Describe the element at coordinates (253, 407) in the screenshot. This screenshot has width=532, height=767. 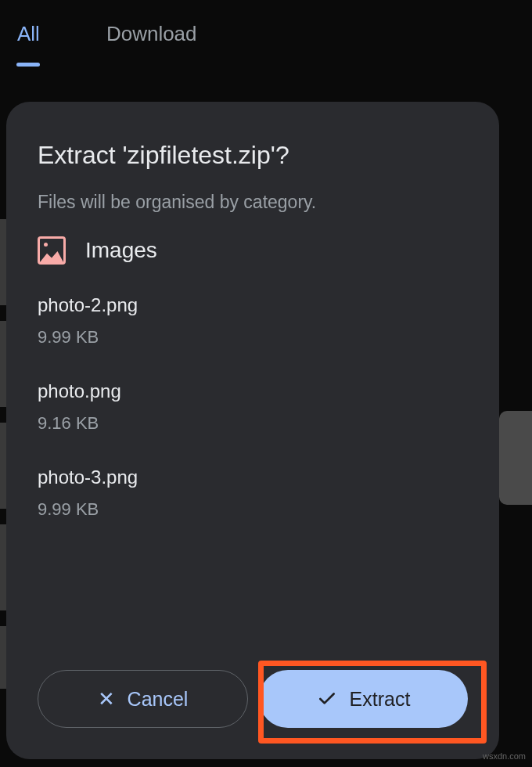
I see `list-item: photo.png 9.16 KB` at that location.